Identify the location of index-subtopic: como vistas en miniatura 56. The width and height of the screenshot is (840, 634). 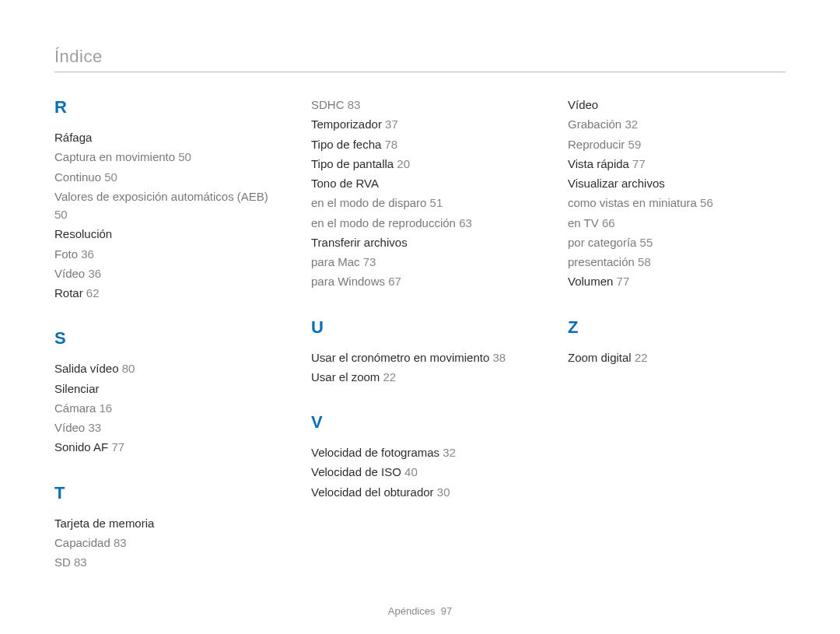
(677, 202).